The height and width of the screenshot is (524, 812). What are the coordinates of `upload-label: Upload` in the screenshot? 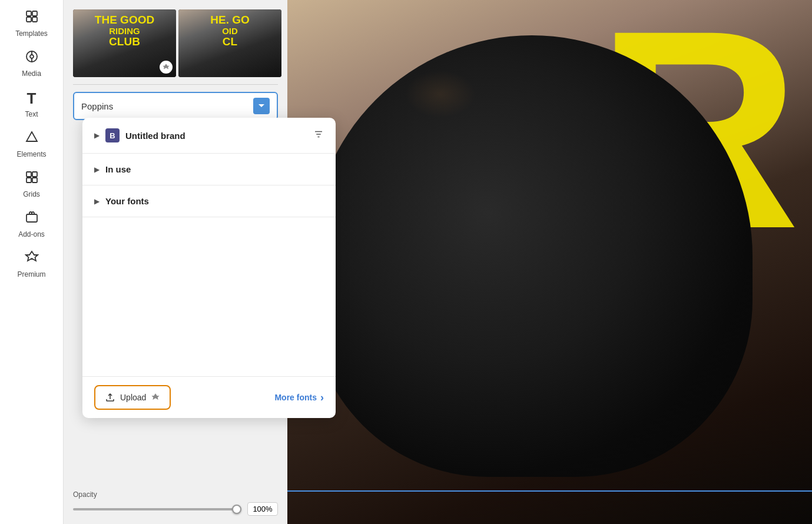 It's located at (133, 397).